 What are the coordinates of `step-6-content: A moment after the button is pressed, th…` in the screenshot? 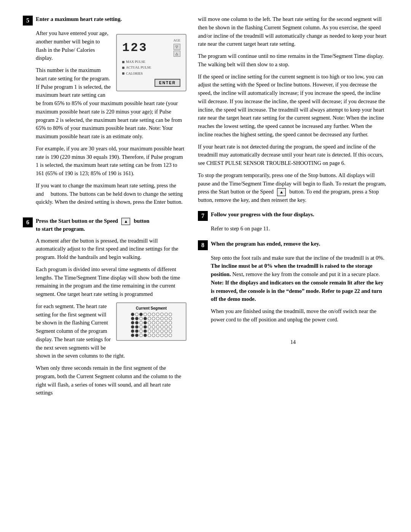 It's located at (111, 319).